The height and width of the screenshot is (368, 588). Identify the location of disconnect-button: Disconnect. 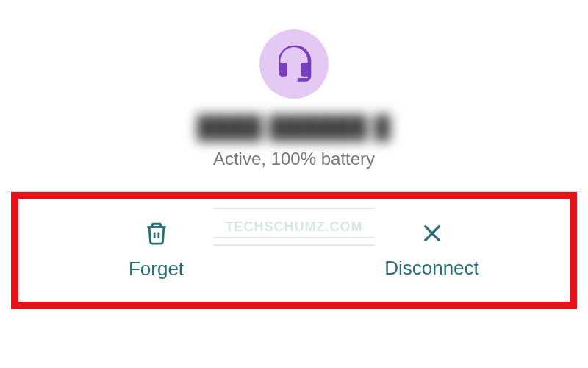
(432, 250).